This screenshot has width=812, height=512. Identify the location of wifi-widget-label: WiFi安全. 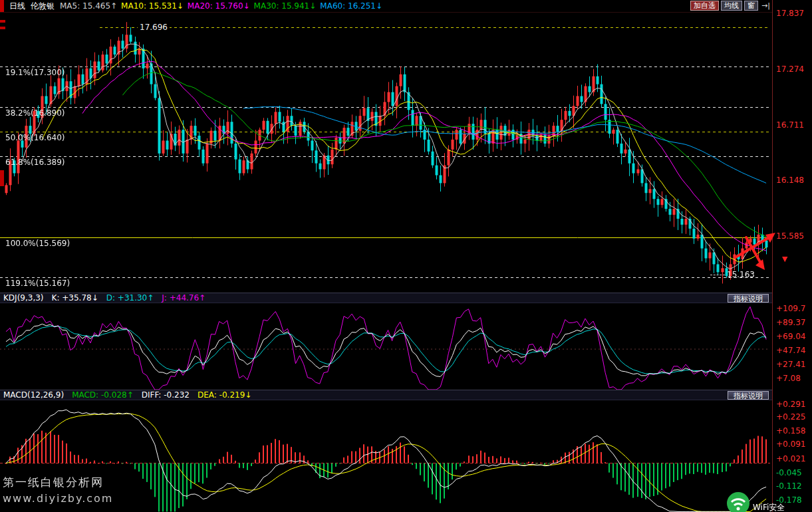
(769, 507).